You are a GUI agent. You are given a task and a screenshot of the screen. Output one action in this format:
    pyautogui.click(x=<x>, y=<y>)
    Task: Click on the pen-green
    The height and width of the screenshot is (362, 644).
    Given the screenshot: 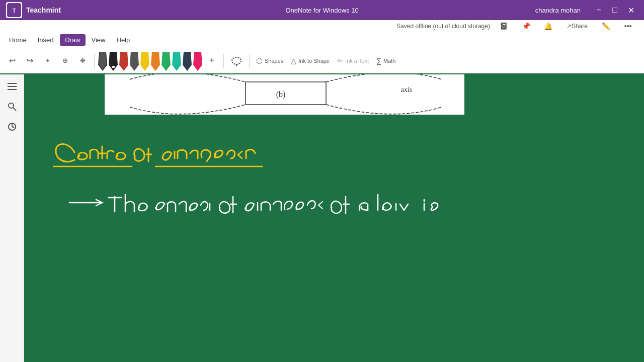 What is the action you would take?
    pyautogui.click(x=166, y=61)
    